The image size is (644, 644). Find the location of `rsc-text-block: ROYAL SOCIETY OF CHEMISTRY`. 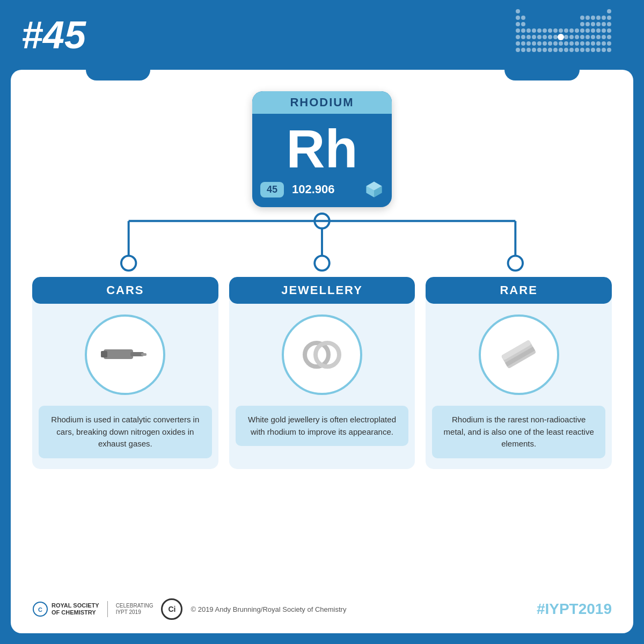

rsc-text-block: ROYAL SOCIETY OF CHEMISTRY is located at coordinates (75, 609).